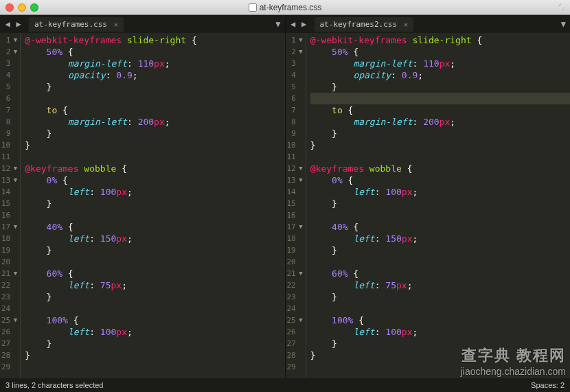  What do you see at coordinates (440, 40) in the screenshot?
I see `code-line: @-webkit-keyframes slide-right {` at bounding box center [440, 40].